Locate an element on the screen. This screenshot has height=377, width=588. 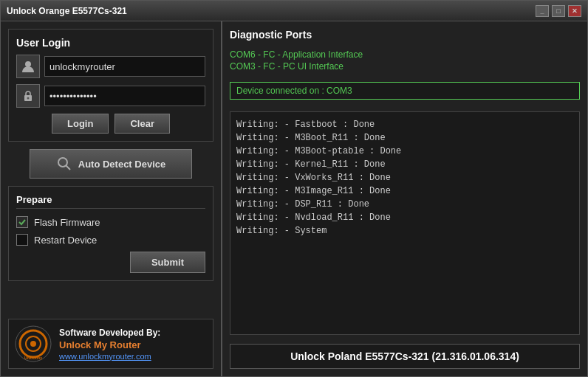
maximize-button: □ is located at coordinates (558, 11).